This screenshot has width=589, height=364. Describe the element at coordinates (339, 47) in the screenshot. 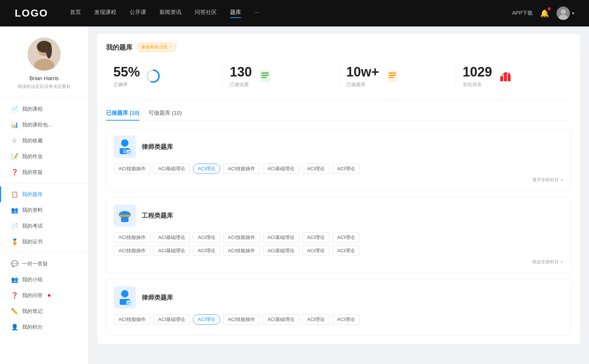

I see `page-header: 我的题库 体验剩余23天！` at that location.